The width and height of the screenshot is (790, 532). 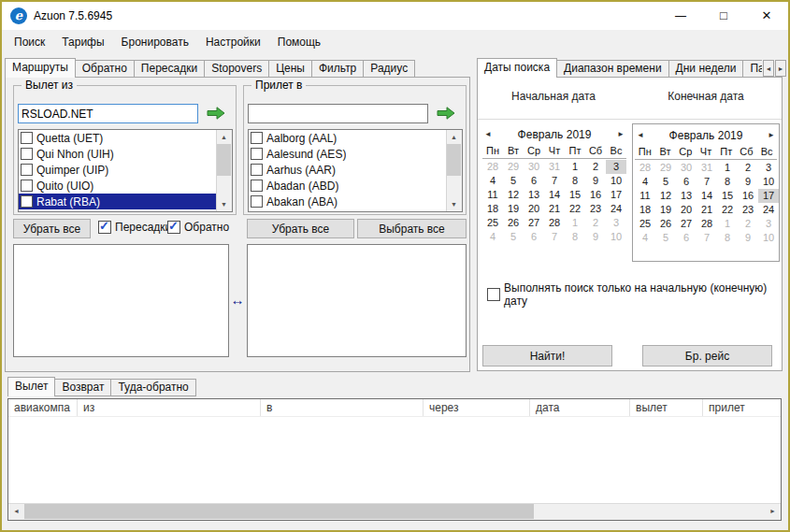 I want to click on calendar-day: 24, so click(x=616, y=209).